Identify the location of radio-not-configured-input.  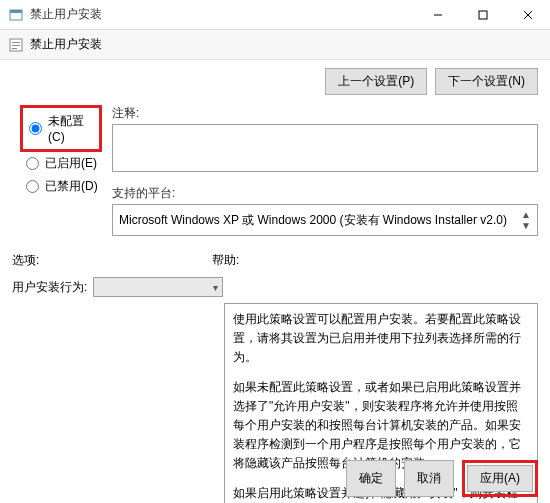
(36, 128).